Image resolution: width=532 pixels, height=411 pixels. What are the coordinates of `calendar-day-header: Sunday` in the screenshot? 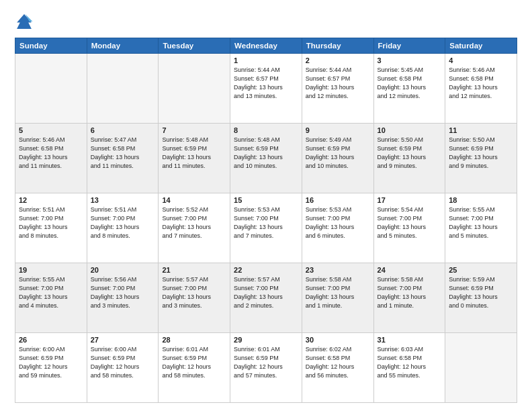 It's located at (51, 46).